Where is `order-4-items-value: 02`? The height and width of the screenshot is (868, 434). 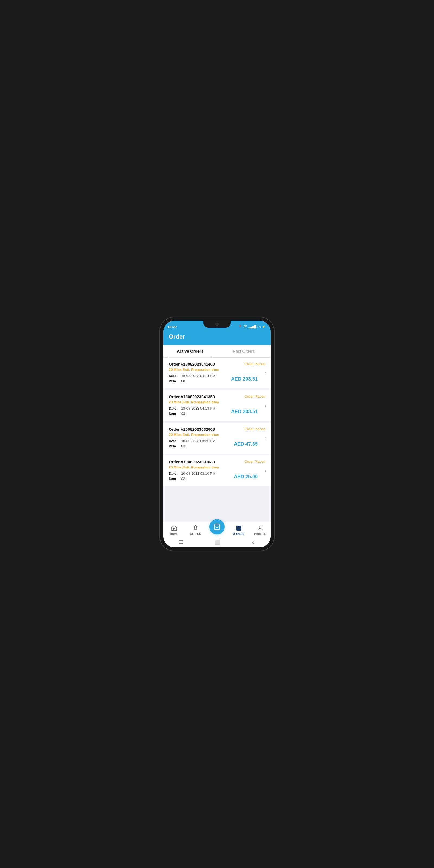 order-4-items-value: 02 is located at coordinates (183, 478).